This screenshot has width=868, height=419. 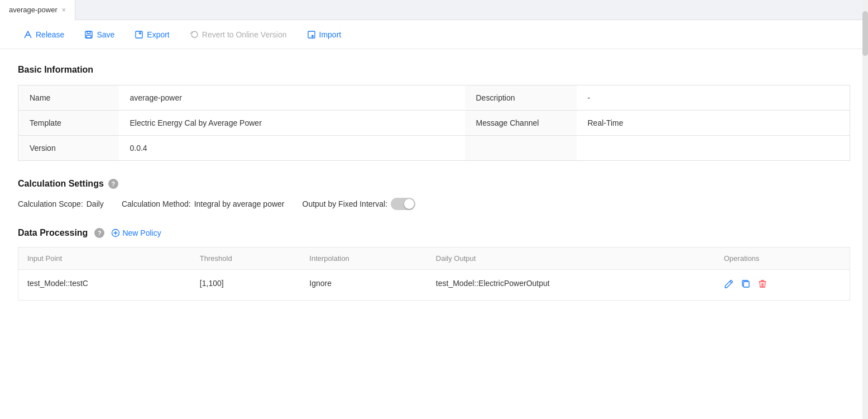 What do you see at coordinates (292, 98) in the screenshot?
I see `name-value: average-power` at bounding box center [292, 98].